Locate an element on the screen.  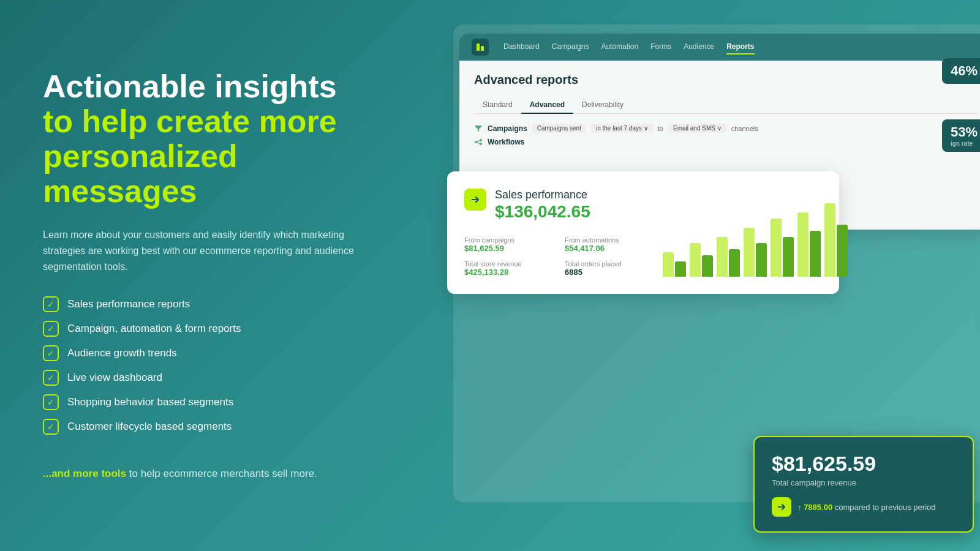
filter-last-7-days: in the last 7 days ∨ is located at coordinates (622, 129).